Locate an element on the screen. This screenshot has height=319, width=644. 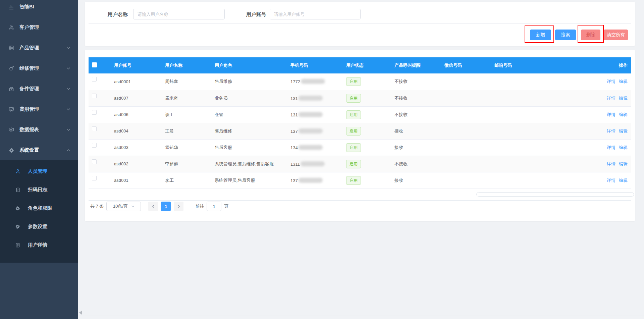
phone-prefix: 1311 is located at coordinates (295, 164).